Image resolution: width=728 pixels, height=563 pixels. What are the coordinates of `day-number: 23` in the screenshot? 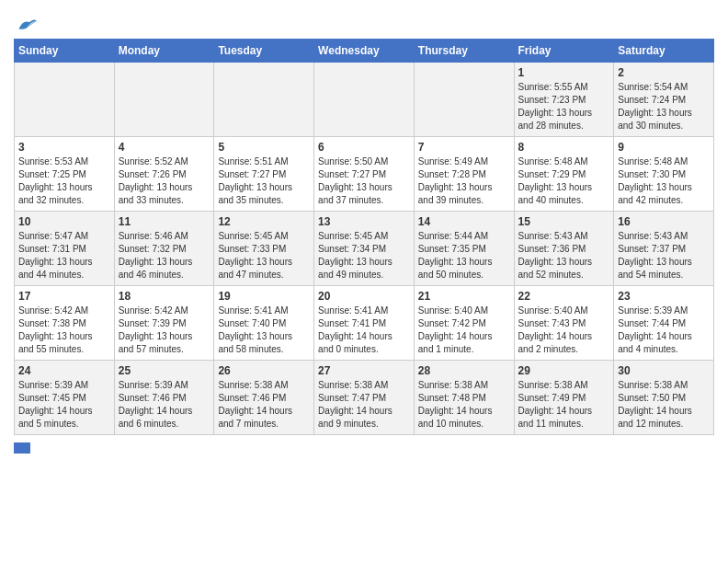 It's located at (664, 296).